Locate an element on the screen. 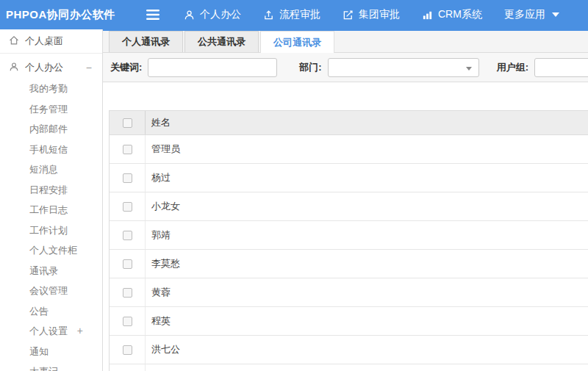  sidebar-item-personal-settings: 个人设置 + is located at coordinates (51, 331).